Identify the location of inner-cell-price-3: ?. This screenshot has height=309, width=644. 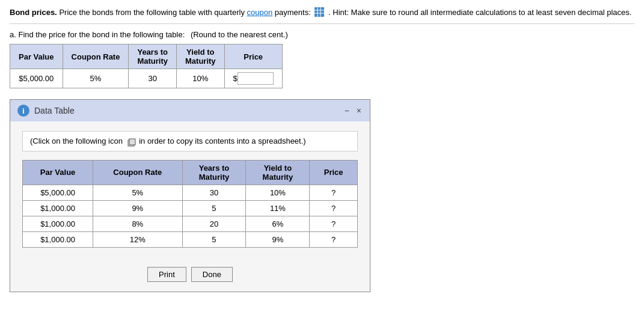
(334, 239).